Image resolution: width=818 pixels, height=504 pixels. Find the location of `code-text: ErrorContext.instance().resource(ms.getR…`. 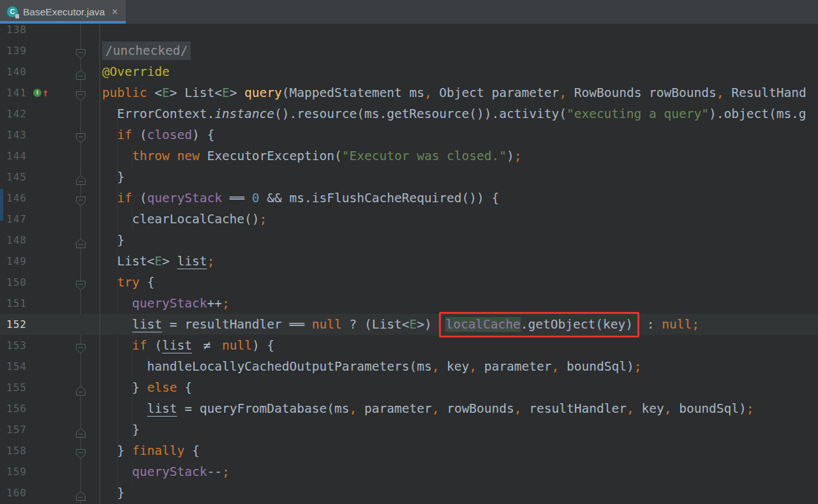

code-text: ErrorContext.instance().resource(ms.getR… is located at coordinates (453, 114).